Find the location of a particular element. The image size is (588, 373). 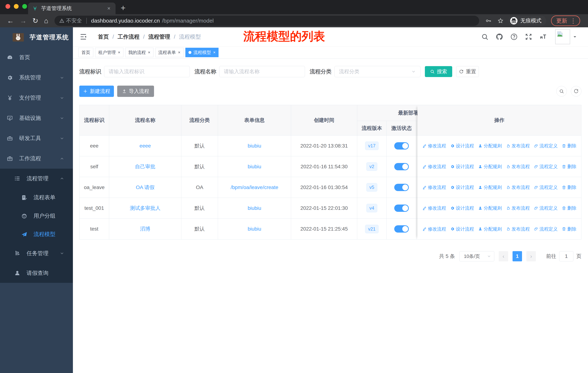

sidebar-item-7: 流程表单 is located at coordinates (37, 198).